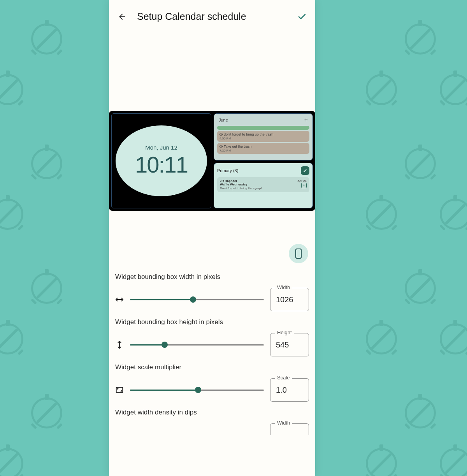  Describe the element at coordinates (223, 120) in the screenshot. I see `calendar-month: June` at that location.